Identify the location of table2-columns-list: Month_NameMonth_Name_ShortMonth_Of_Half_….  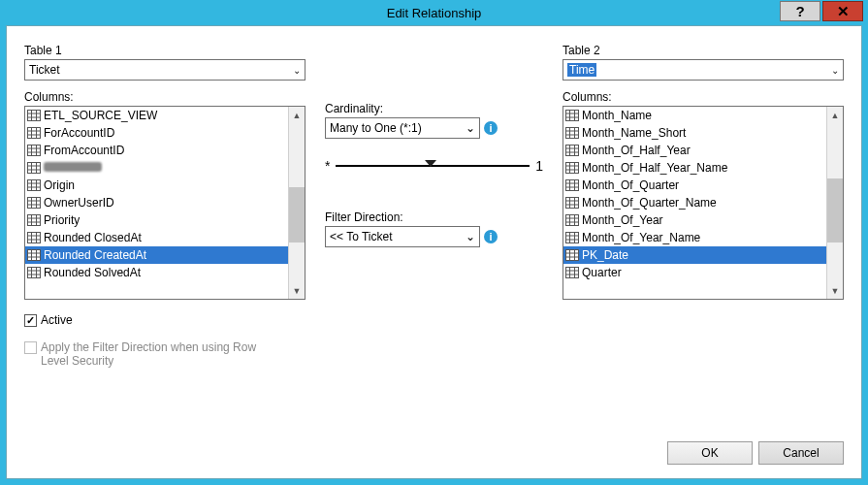
(703, 203).